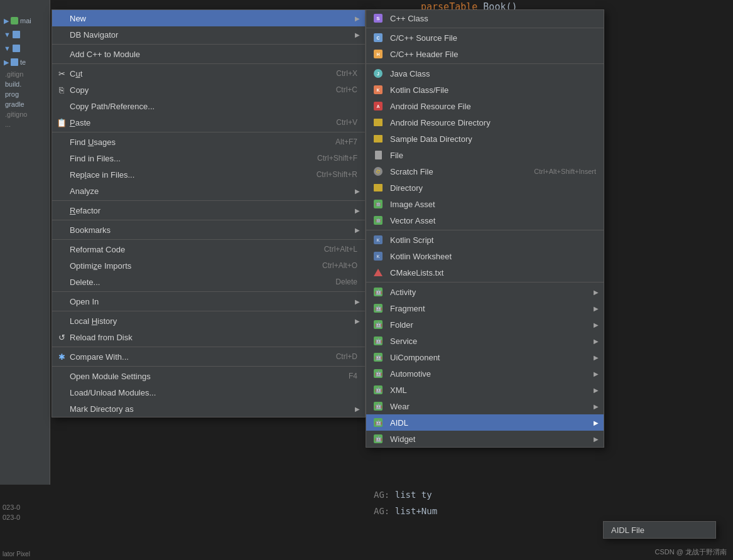 The image size is (733, 560). What do you see at coordinates (101, 338) in the screenshot?
I see `menu-label-reload: Reload from Disk` at bounding box center [101, 338].